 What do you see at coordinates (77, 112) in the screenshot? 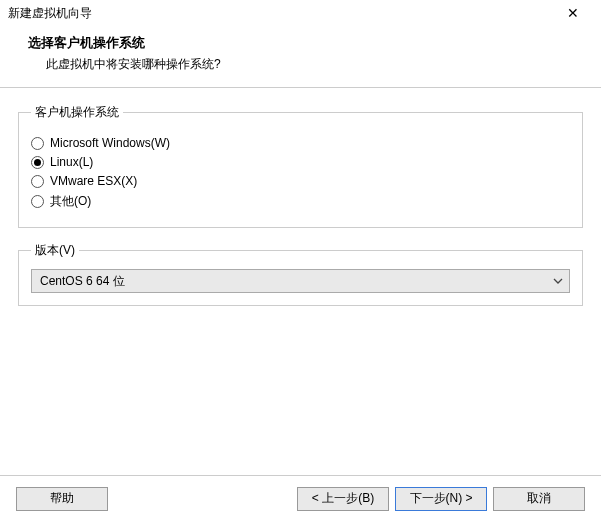
I see `guest-os-legend: 客户机操作系统` at bounding box center [77, 112].